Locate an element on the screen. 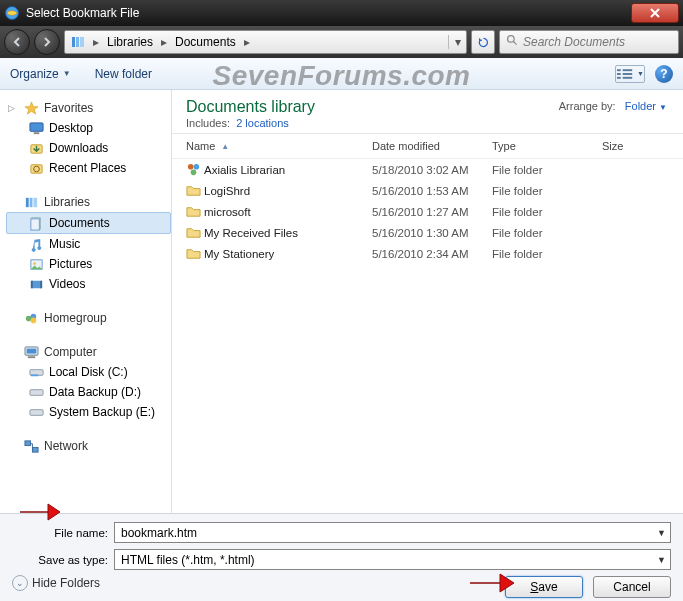  search-placeholder: Search Documents is located at coordinates (574, 42).